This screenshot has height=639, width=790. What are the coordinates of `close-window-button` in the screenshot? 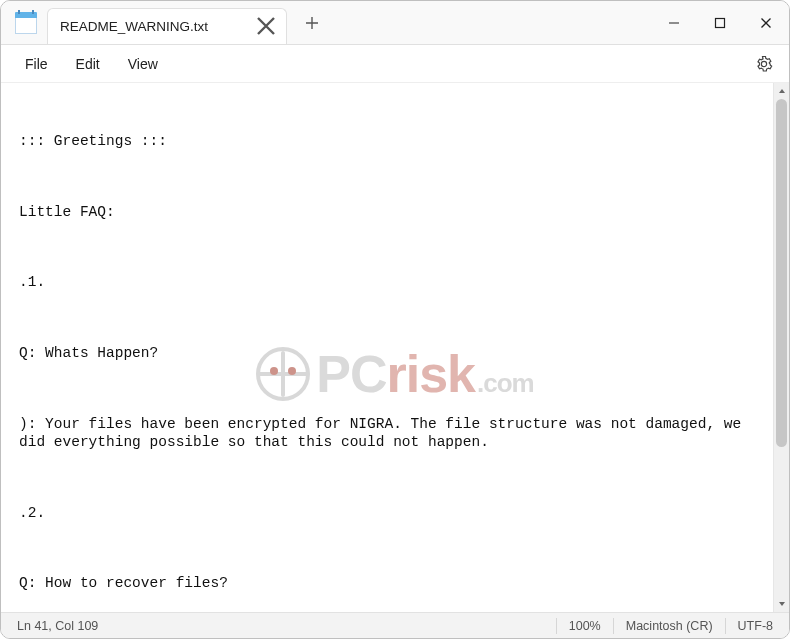 It's located at (766, 23).